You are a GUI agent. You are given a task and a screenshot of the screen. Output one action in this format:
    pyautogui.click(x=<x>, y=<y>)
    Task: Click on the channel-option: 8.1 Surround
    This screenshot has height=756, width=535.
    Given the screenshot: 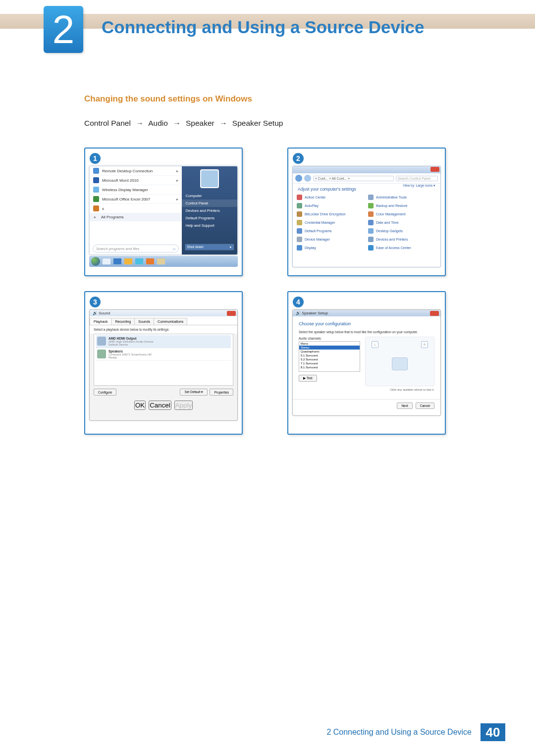 What is the action you would take?
    pyautogui.click(x=329, y=367)
    